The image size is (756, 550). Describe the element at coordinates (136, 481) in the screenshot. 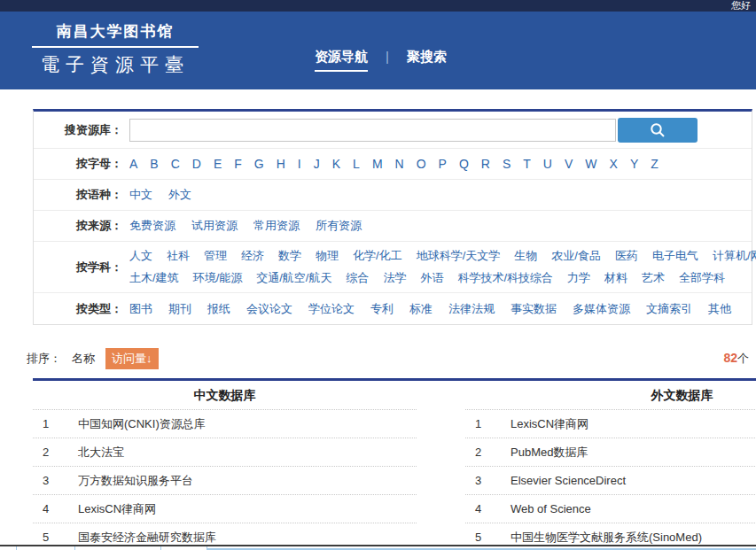

I see `database-link: 万方数据知识服务平台` at that location.